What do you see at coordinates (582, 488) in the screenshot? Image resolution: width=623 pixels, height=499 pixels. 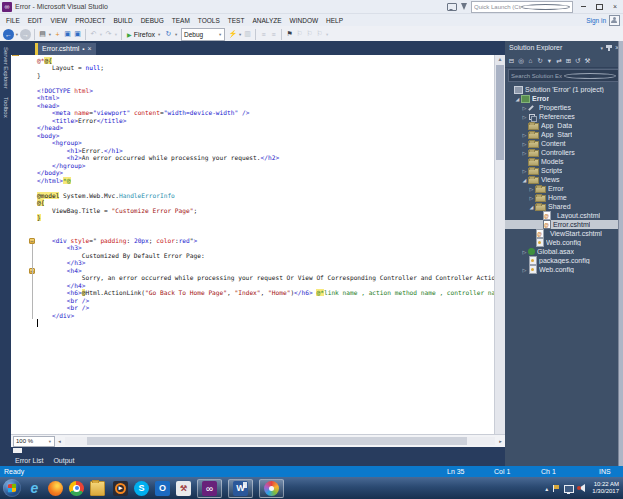 I see `volume-icon` at bounding box center [582, 488].